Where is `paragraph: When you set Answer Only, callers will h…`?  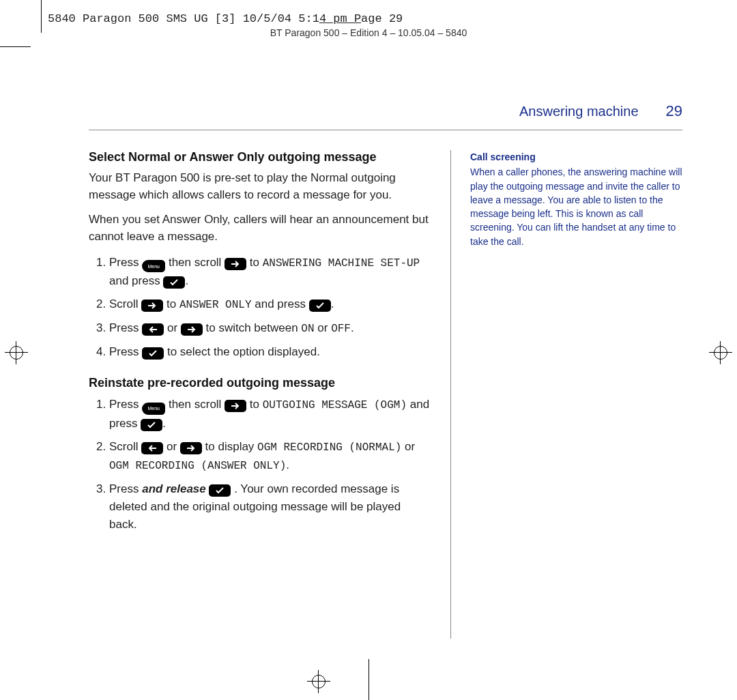 paragraph: When you set Answer Only, callers will h… is located at coordinates (259, 228).